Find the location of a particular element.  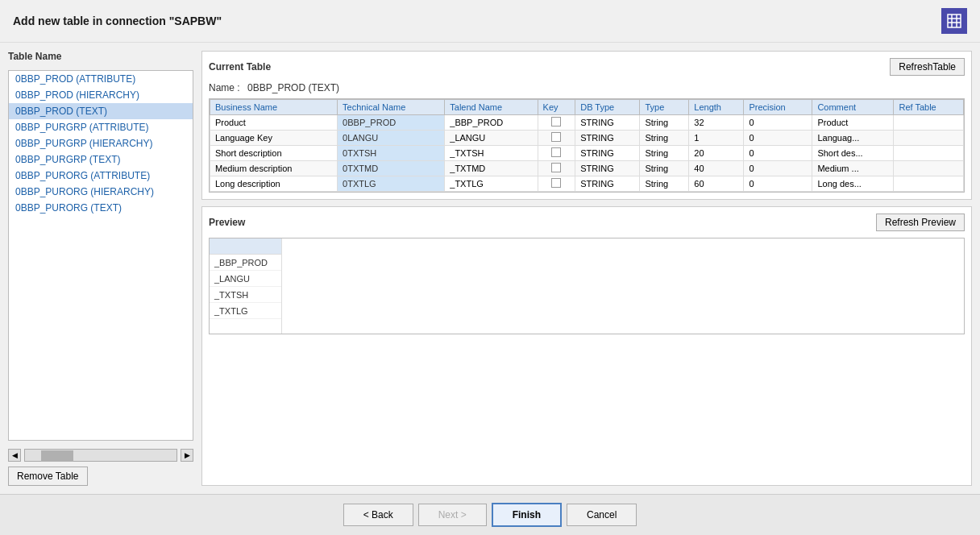

table-cell: 0BBP_PROD is located at coordinates (392, 122).